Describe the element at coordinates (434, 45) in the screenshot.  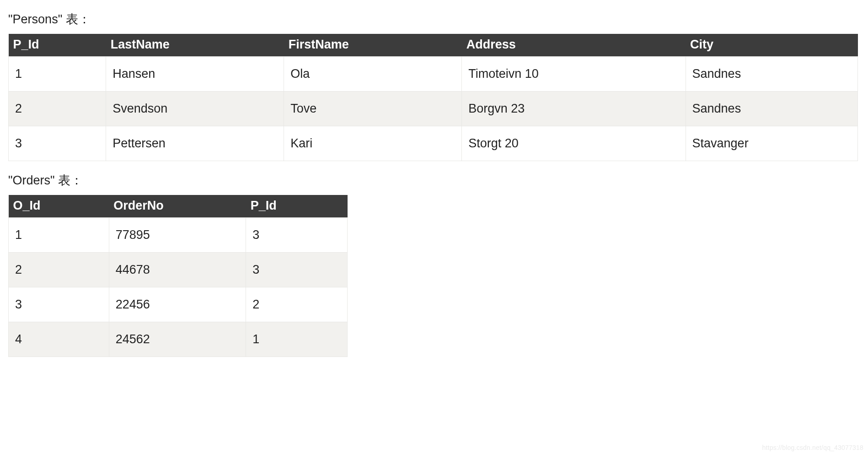
I see `persons-header-row: P_Id LastName FirstName Address City` at that location.